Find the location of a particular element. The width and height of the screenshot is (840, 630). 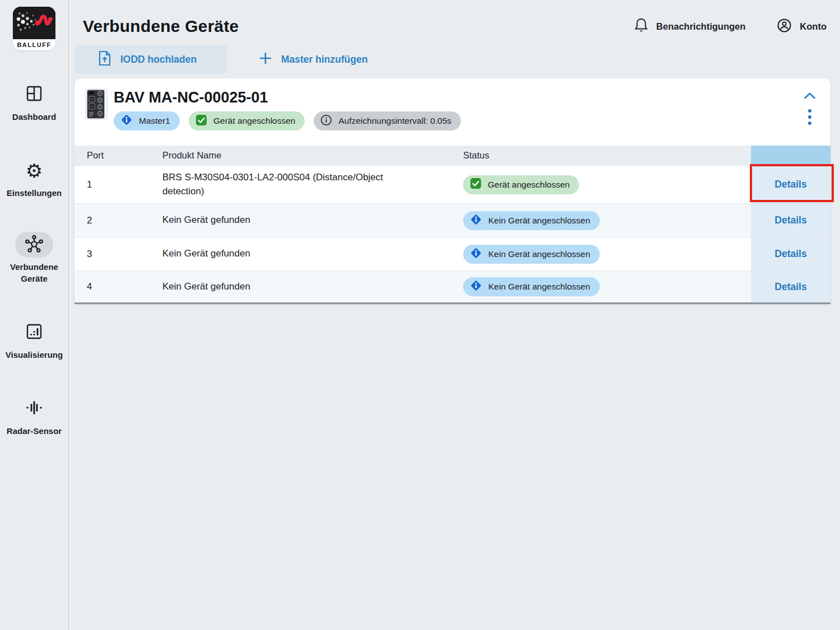

account-label: Konto is located at coordinates (813, 27).